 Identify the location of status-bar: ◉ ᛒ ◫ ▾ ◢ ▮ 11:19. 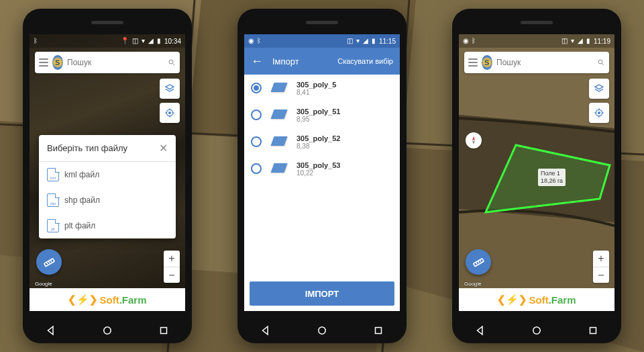
(537, 41).